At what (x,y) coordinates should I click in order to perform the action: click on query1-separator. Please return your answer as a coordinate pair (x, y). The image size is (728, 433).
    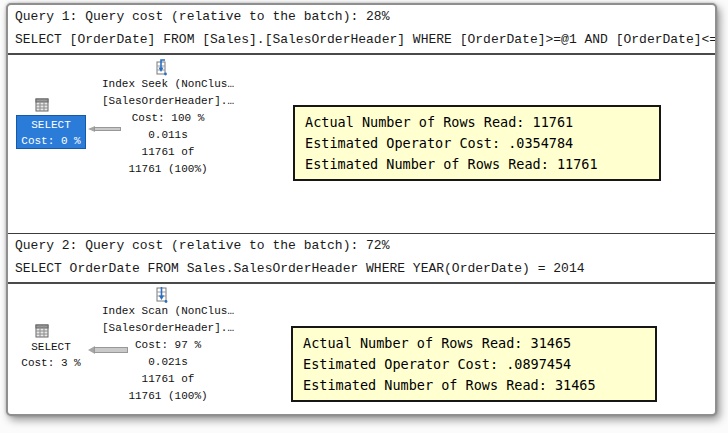
    Looking at the image, I should click on (362, 54).